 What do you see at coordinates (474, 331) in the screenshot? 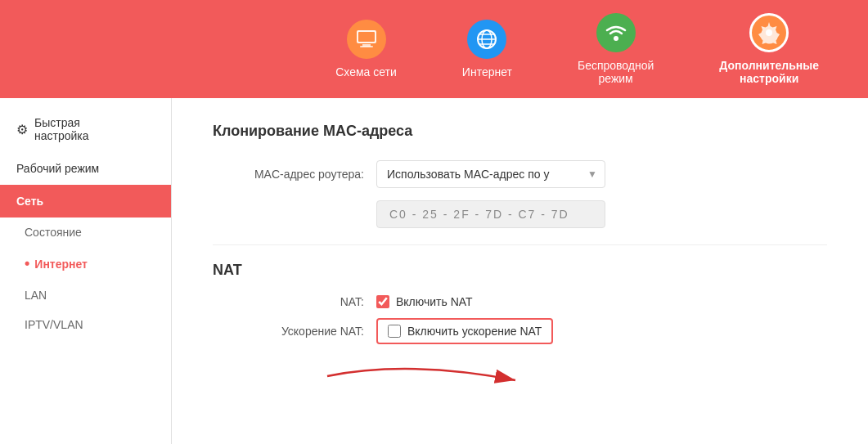
I see `nat-accel-checkbox-label: Включить ускорение NAT` at bounding box center [474, 331].